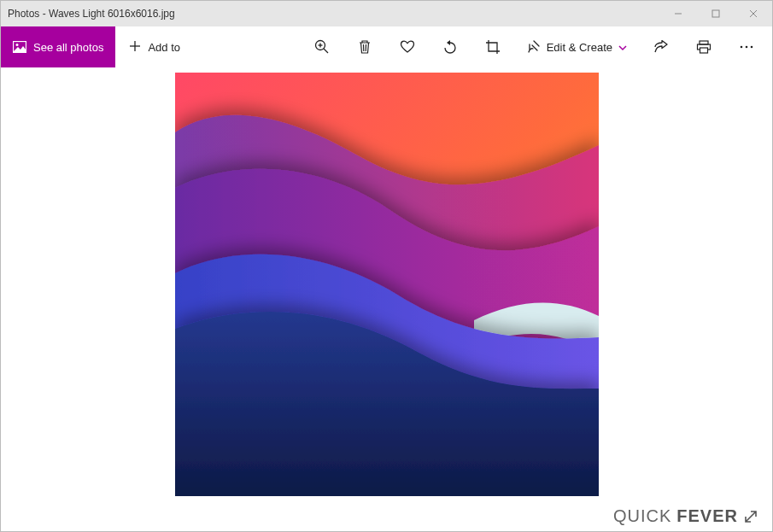 The image size is (773, 532). Describe the element at coordinates (365, 47) in the screenshot. I see `delete-button` at that location.